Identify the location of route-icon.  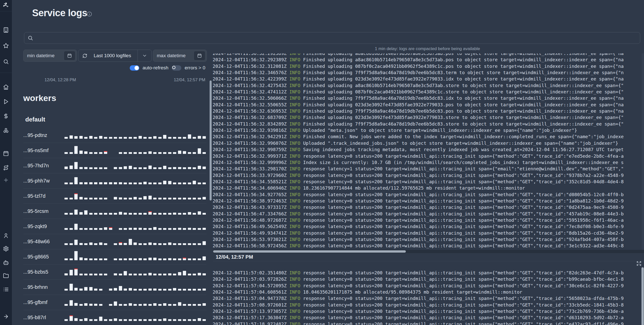
(6, 168).